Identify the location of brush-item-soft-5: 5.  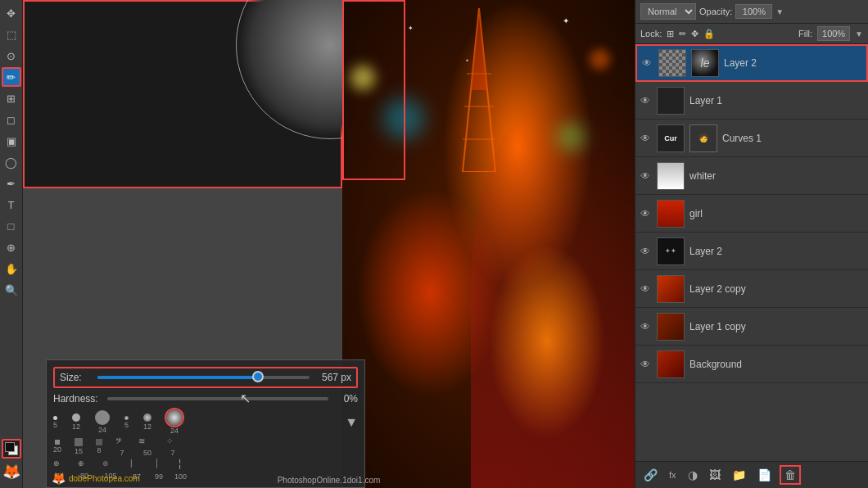
(126, 422).